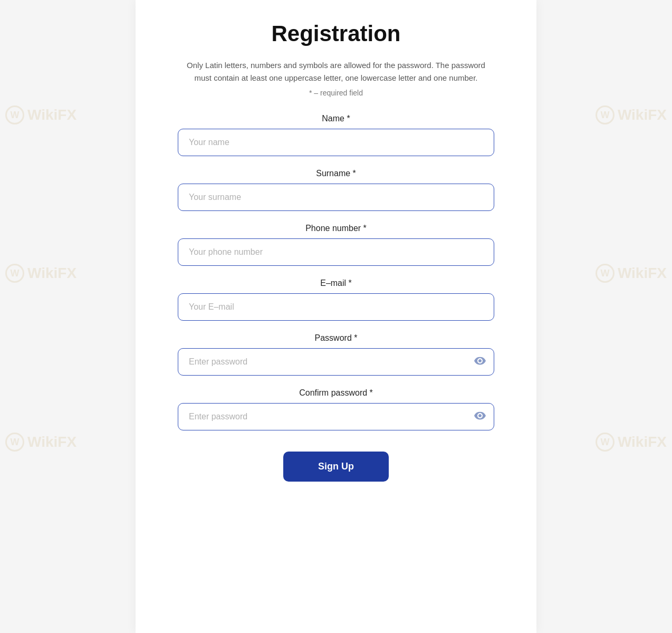 This screenshot has width=672, height=633. Describe the element at coordinates (336, 142) in the screenshot. I see `input-wrapper-name` at that location.